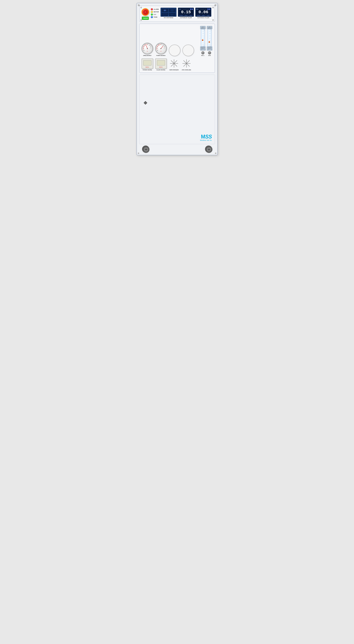 This screenshot has width=354, height=644. Describe the element at coordinates (147, 70) in the screenshot. I see `yuksek-basinc-label: YÜKSEK BASINÇ` at that location.